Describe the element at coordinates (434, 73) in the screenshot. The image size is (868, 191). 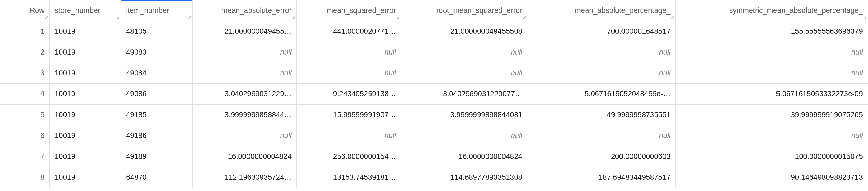
I see `table-row: 31001949084nullnullnullnullnull` at that location.